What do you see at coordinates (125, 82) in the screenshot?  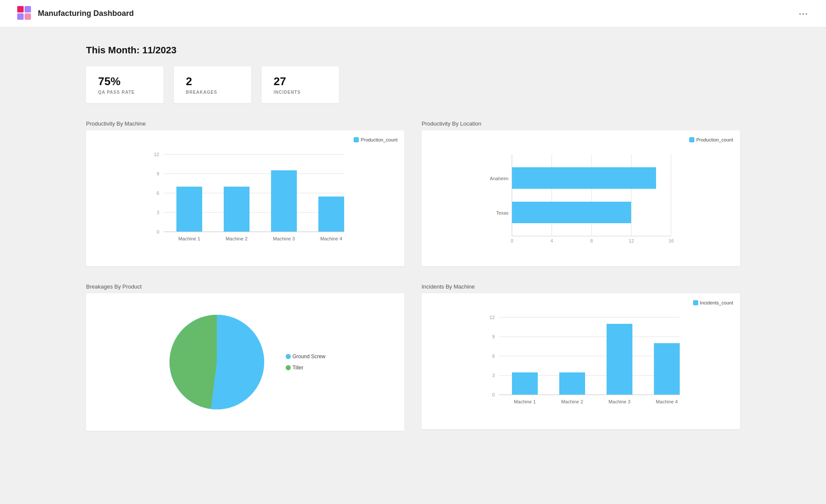 I see `kpi-qa-value: 75%` at bounding box center [125, 82].